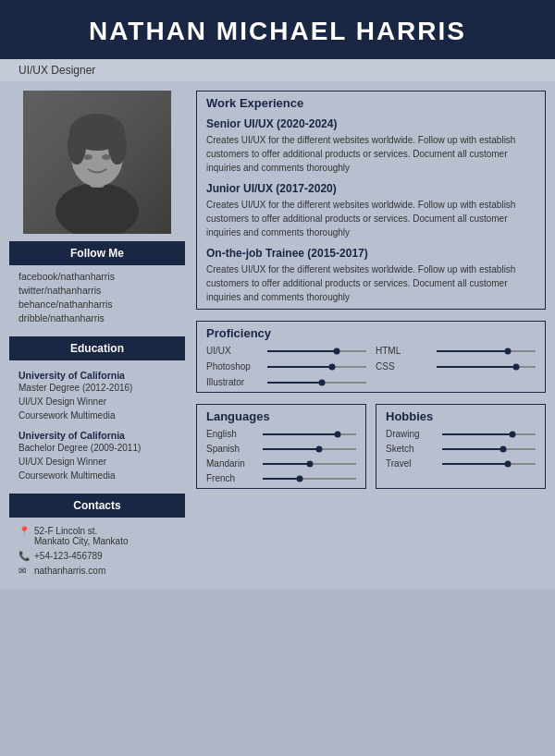 This screenshot has width=555, height=756. I want to click on lang-fill-french, so click(281, 479).